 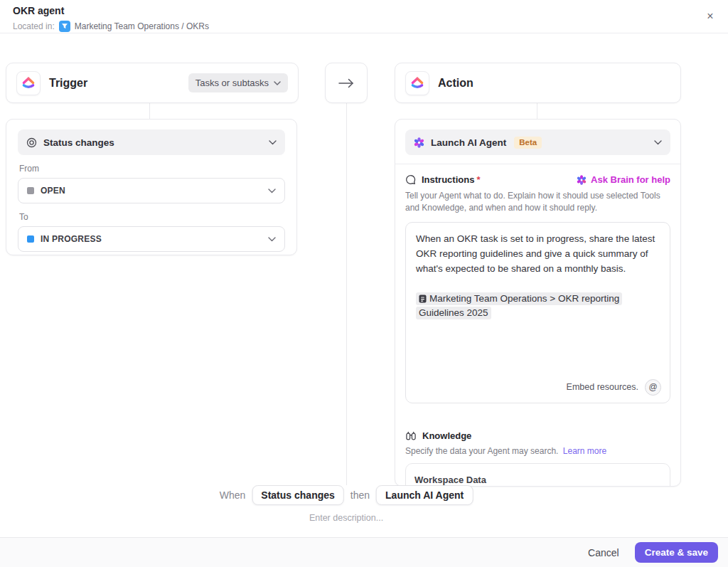 What do you see at coordinates (537, 313) in the screenshot?
I see `instructions-editor: When an OKR task is set to in progress, …` at bounding box center [537, 313].